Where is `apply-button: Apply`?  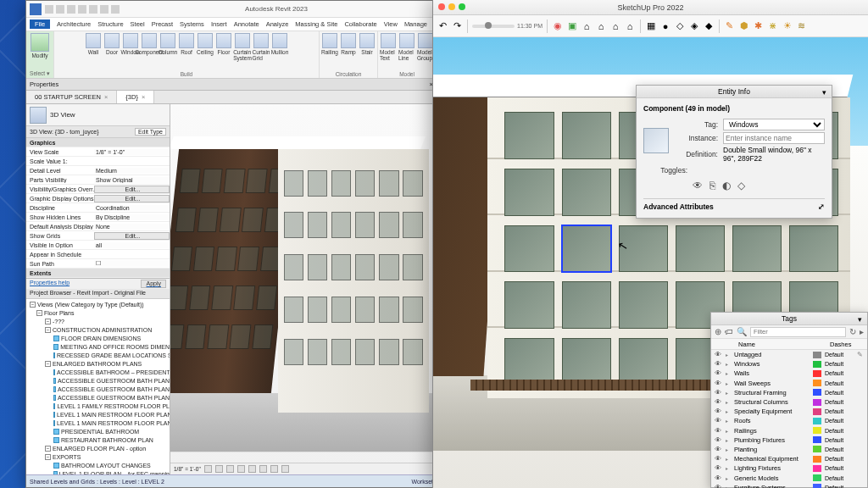
apply-button: Apply is located at coordinates (153, 284).